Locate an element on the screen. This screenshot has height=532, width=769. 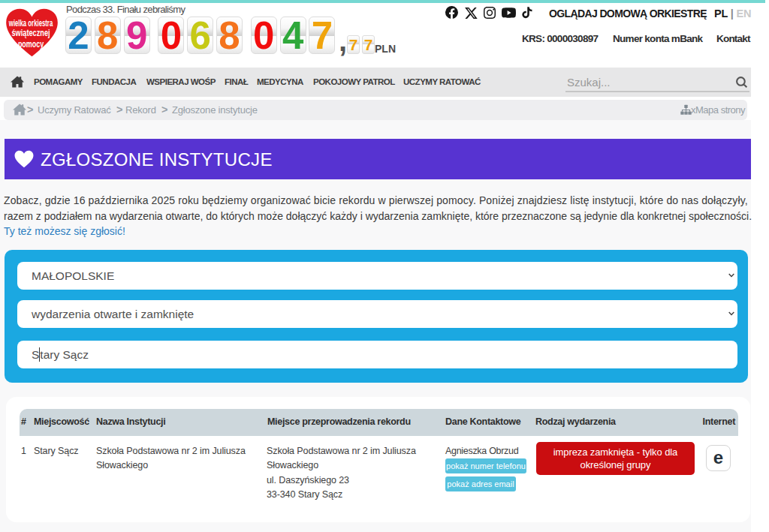
svg-text: wielka orkiestra is located at coordinates (30, 23).